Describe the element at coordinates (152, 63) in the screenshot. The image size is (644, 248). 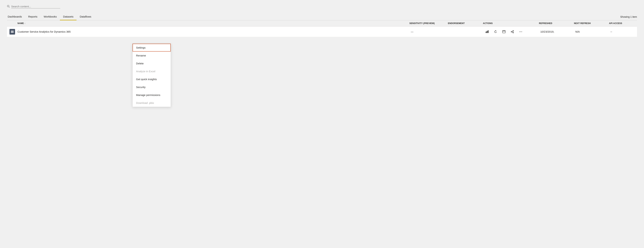
I see `menu-item-delete: Delete` at that location.